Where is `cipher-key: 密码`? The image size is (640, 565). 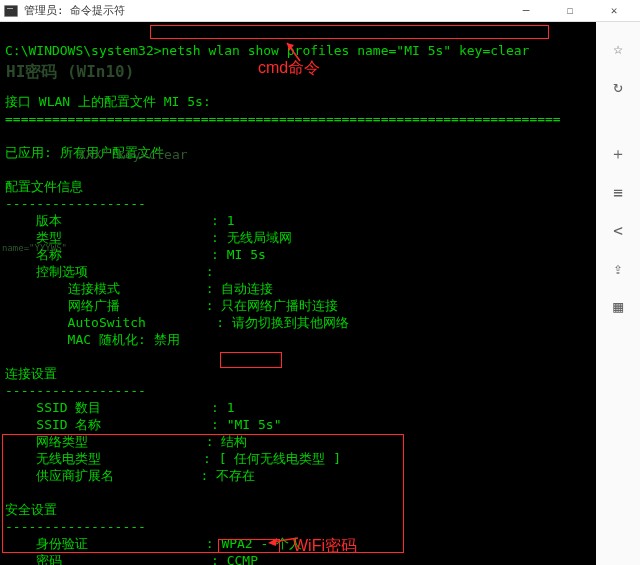 cipher-key: 密码 is located at coordinates (34, 559).